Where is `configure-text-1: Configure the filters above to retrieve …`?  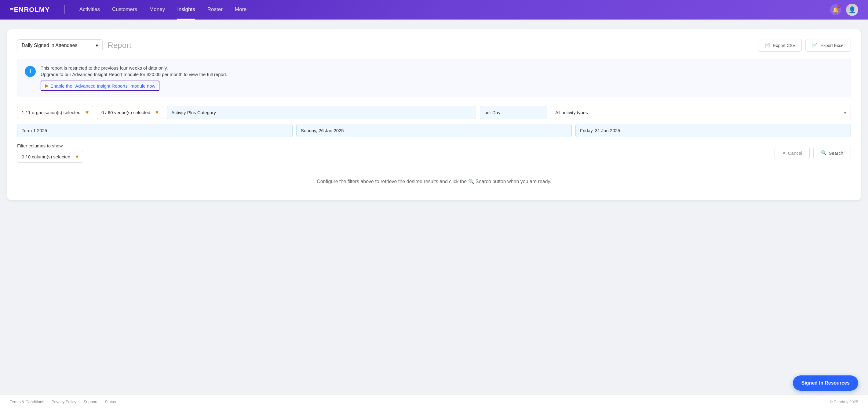
configure-text-1: Configure the filters above to retrieve … is located at coordinates (392, 181).